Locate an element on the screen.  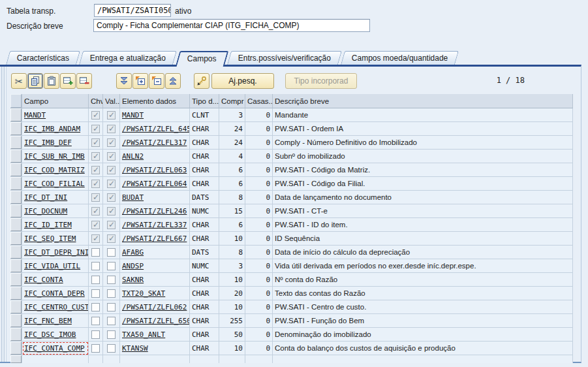
tab-entrs-poss-veis-verifica-o: Entrs.possíveis/verificação is located at coordinates (285, 57).